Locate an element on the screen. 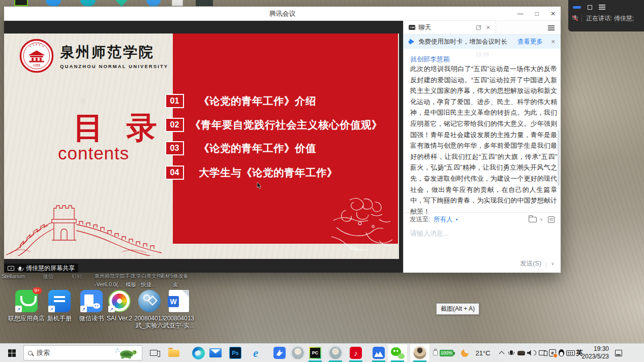 The height and width of the screenshot is (362, 644). toc-number: 01 is located at coordinates (175, 101).